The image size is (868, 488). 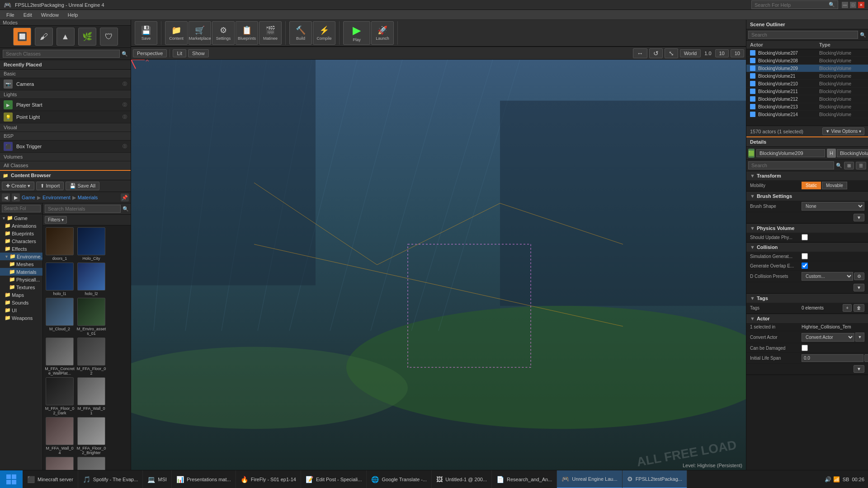 What do you see at coordinates (65, 84) in the screenshot?
I see `placed-item-camera: 📷 Camera ⓪` at bounding box center [65, 84].